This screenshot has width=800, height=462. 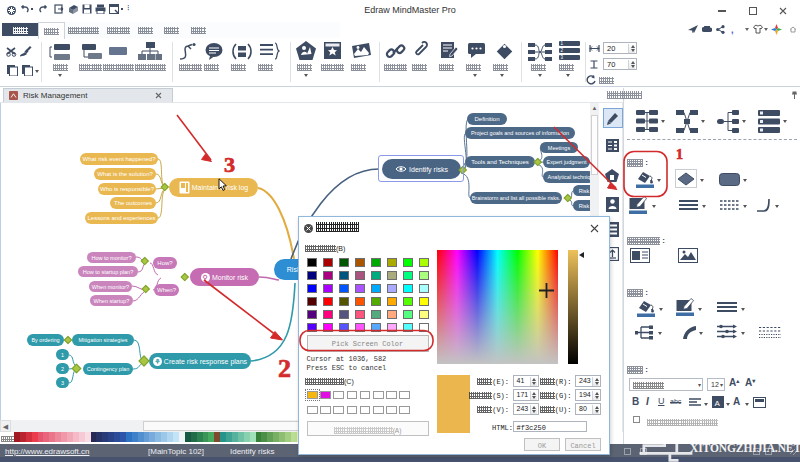 I want to click on svg-text: 1, so click(x=680, y=154).